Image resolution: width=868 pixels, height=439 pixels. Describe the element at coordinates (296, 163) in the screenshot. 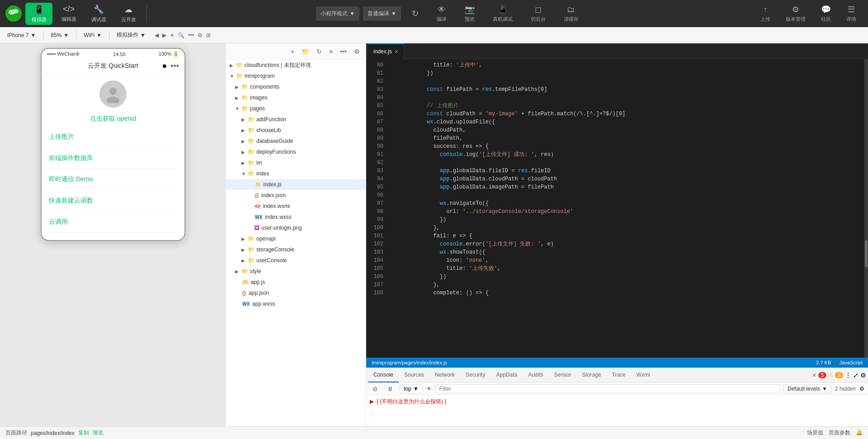

I see `tree-item-im: ▶📁im` at that location.